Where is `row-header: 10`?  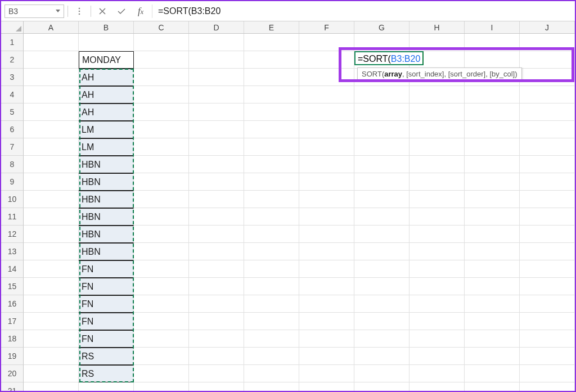 row-header: 10 is located at coordinates (12, 199).